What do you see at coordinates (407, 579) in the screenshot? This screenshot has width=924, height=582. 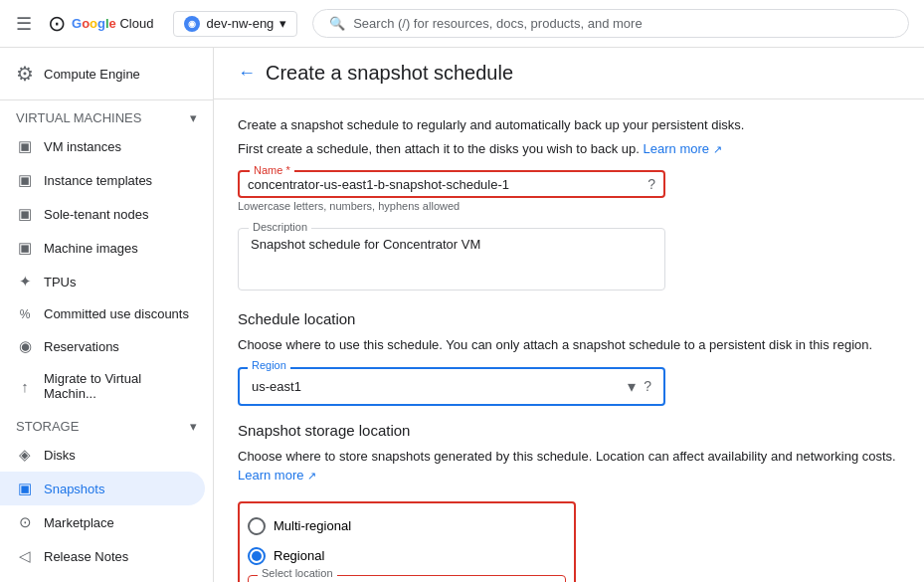 I see `select-location-field: Select location us-east1 (South Carolina…` at bounding box center [407, 579].